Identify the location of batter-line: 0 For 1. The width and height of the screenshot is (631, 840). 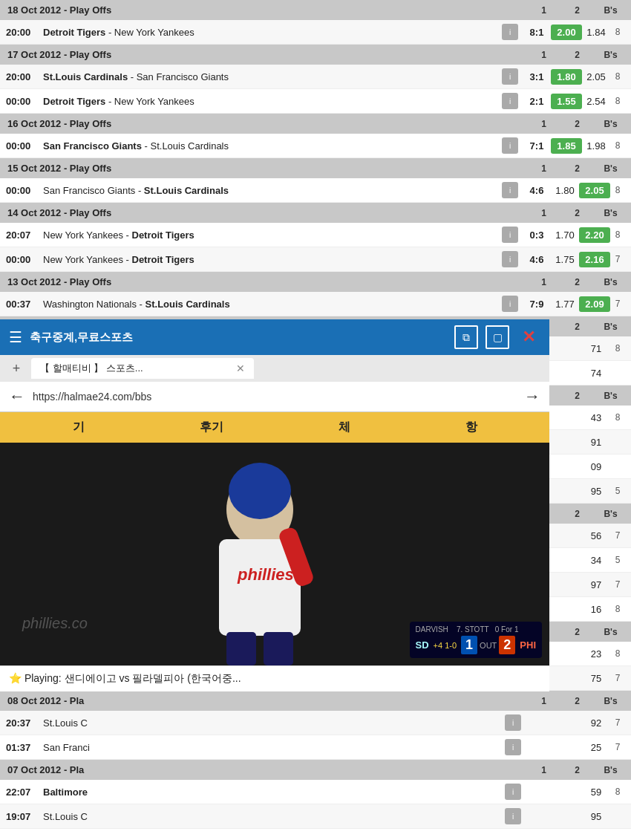
(507, 630).